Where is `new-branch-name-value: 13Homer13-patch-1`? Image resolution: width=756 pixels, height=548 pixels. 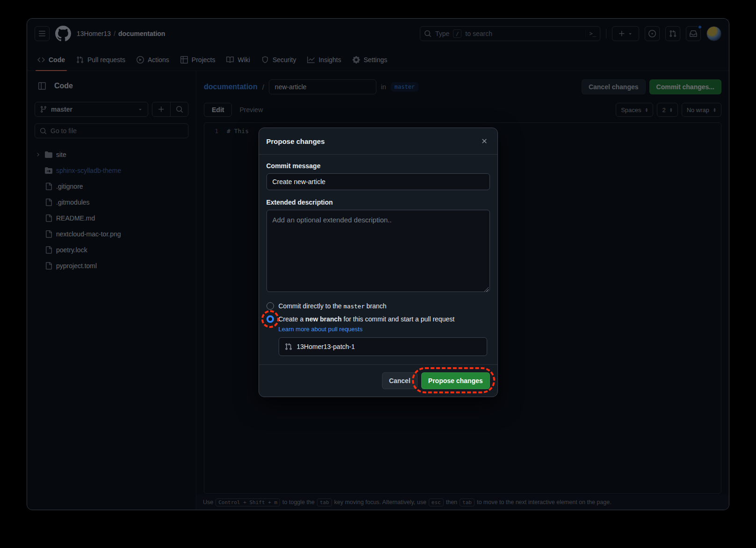 new-branch-name-value: 13Homer13-patch-1 is located at coordinates (326, 347).